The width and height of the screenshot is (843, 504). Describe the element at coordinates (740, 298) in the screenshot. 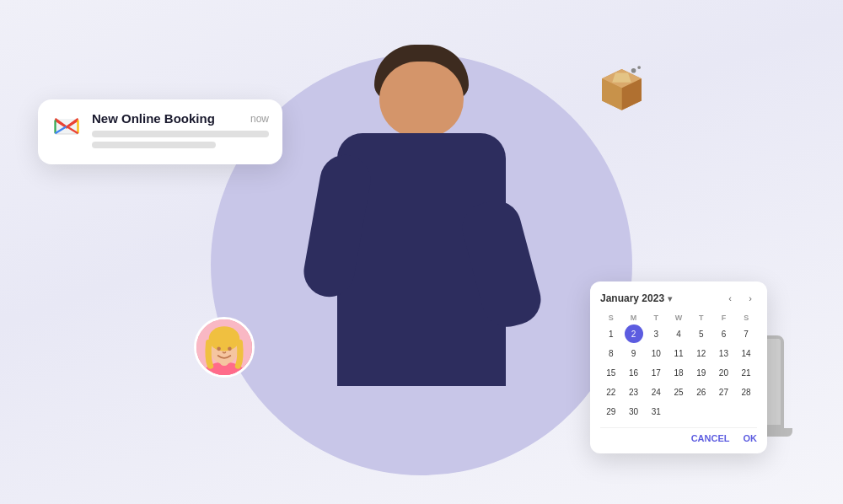

I see `calendar-navigation: ‹ ›` at that location.